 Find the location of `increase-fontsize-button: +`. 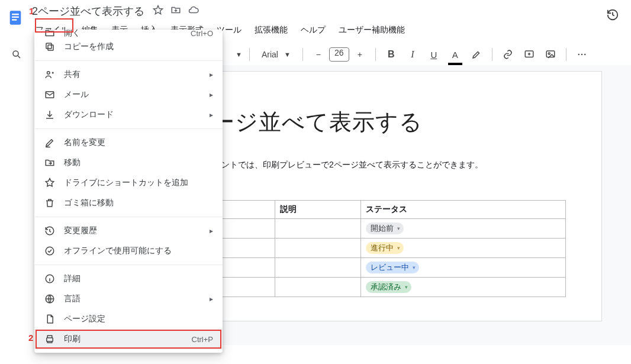

increase-fontsize-button: + is located at coordinates (360, 54).